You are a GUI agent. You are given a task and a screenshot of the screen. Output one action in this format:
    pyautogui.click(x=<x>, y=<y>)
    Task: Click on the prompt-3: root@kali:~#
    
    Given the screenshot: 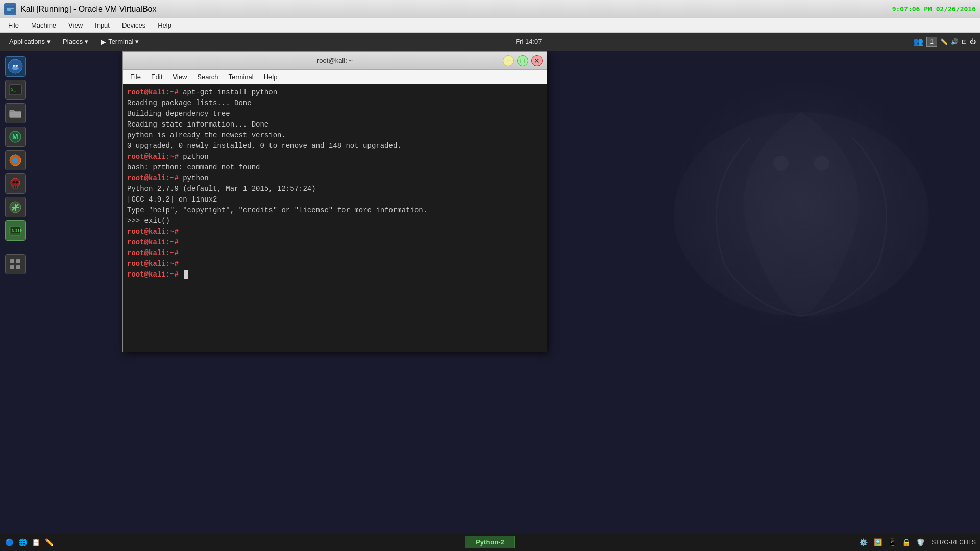 What is the action you would take?
    pyautogui.click(x=155, y=178)
    